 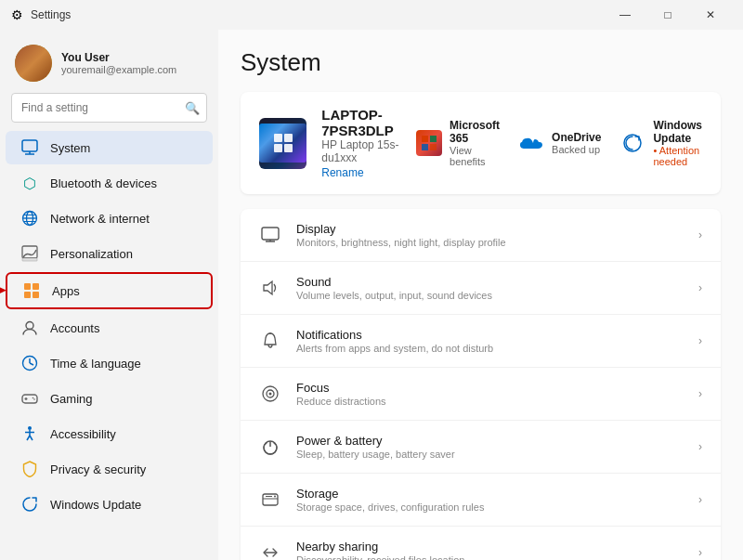 What do you see at coordinates (270, 235) in the screenshot?
I see `display-icon` at bounding box center [270, 235].